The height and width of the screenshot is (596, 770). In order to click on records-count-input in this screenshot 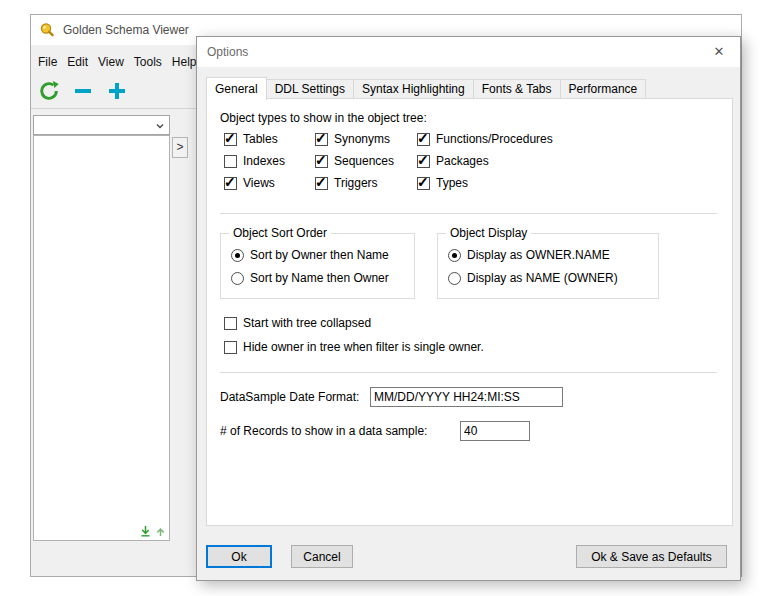, I will do `click(495, 431)`.